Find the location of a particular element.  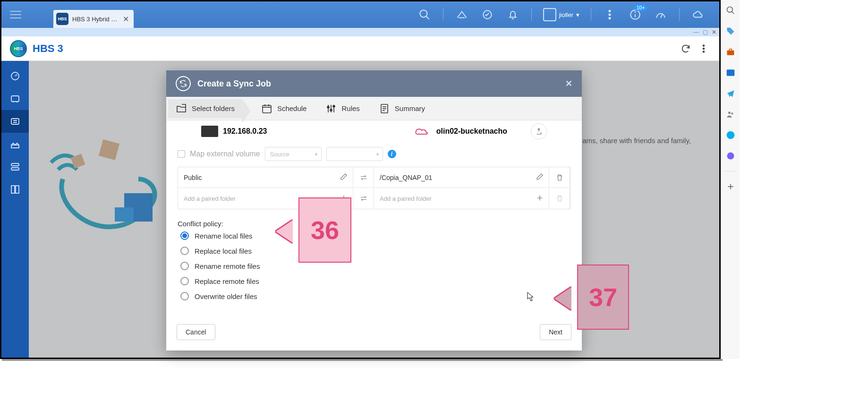

hbs-more-button is located at coordinates (704, 49).